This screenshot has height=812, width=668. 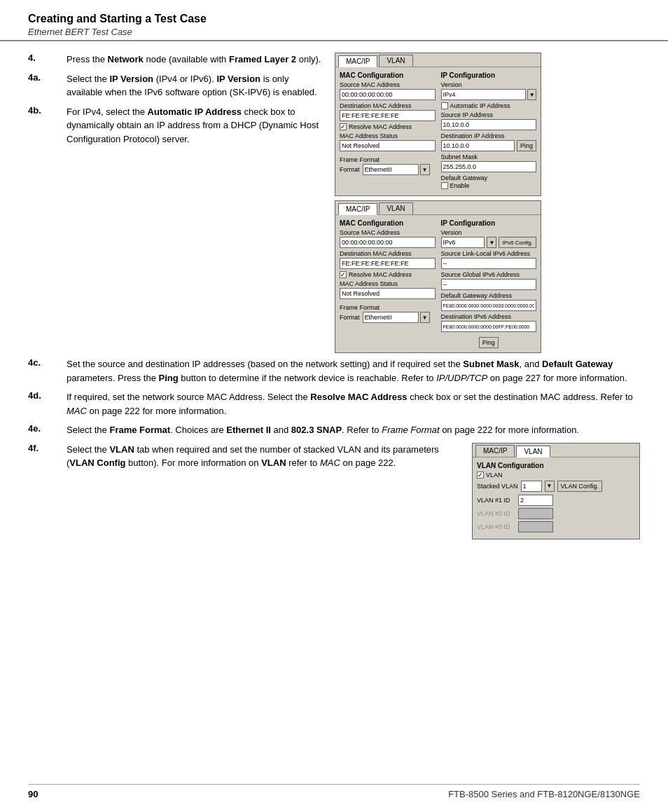 I want to click on step4a-ipversion-bold: IP Version, so click(x=132, y=78).